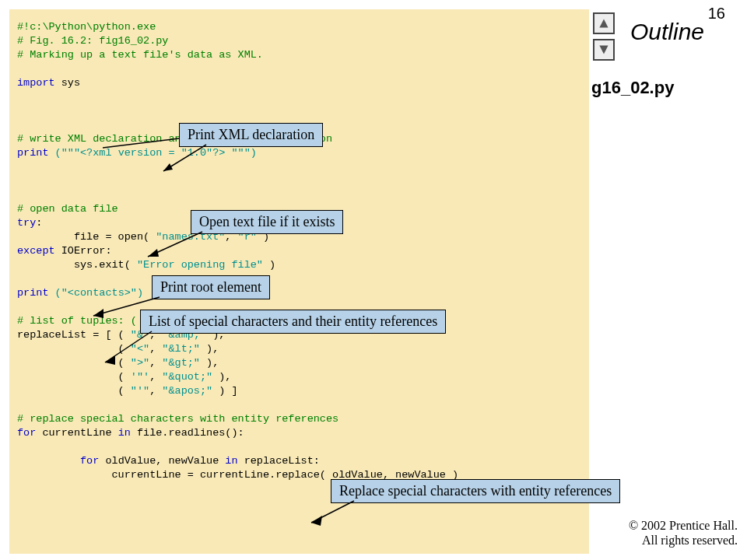 This screenshot has height=560, width=747. Describe the element at coordinates (74, 334) in the screenshot. I see `code-text: replaceList = [ (` at that location.